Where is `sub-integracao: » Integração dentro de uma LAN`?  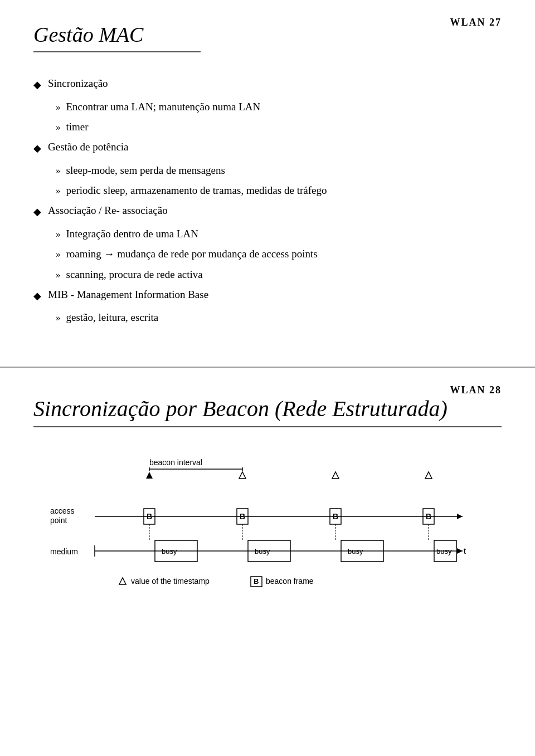
sub-integracao: » Integração dentro de uma LAN is located at coordinates (279, 234).